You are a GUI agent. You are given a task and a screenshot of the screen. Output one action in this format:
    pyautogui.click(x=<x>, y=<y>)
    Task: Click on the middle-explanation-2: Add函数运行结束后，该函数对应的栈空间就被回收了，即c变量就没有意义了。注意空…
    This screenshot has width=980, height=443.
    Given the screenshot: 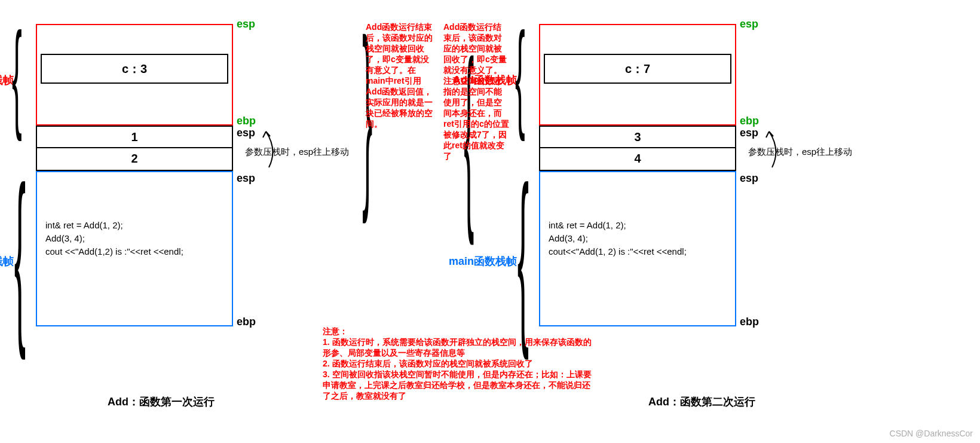 What is the action you would take?
    pyautogui.click(x=476, y=91)
    